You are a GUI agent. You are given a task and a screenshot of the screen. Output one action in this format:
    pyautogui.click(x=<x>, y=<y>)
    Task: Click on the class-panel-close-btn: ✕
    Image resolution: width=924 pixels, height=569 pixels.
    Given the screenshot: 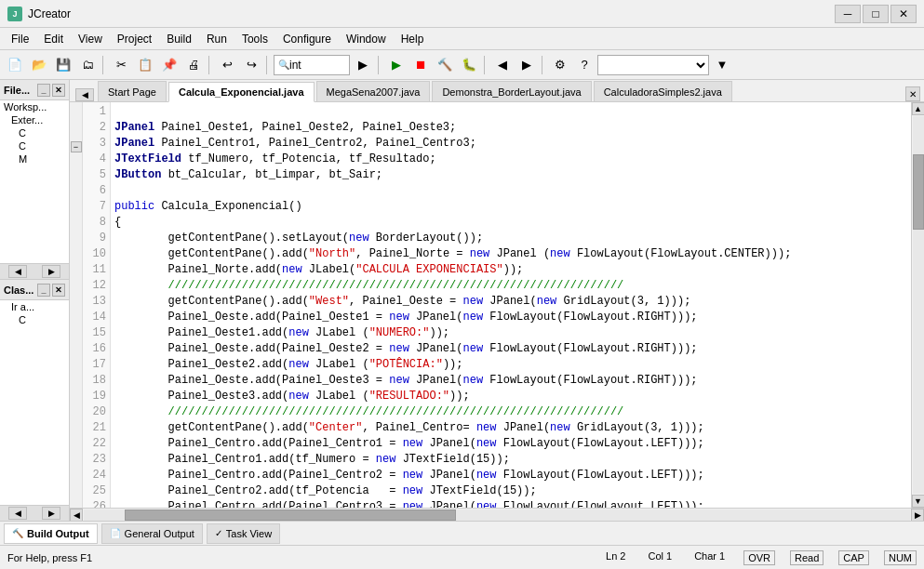 What is the action you would take?
    pyautogui.click(x=59, y=290)
    